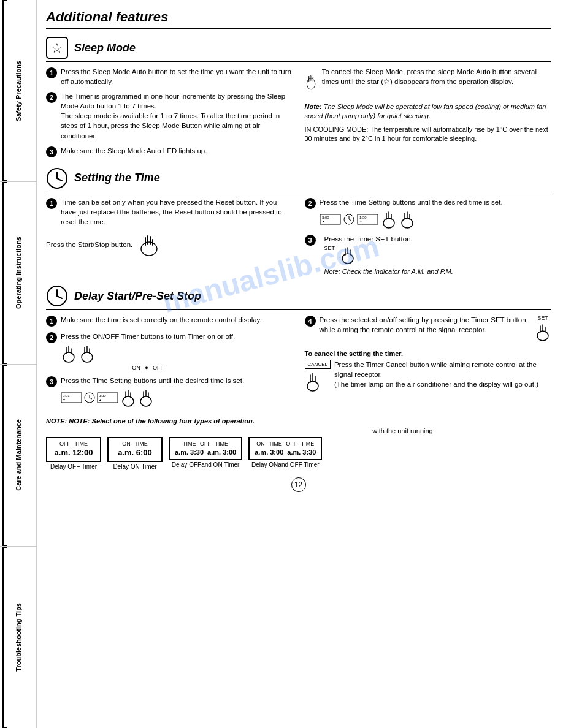  What do you see at coordinates (148, 351) in the screenshot?
I see `delay-step-2-content: Press the ON/OFF Timer buttons to turn T…` at bounding box center [148, 351].